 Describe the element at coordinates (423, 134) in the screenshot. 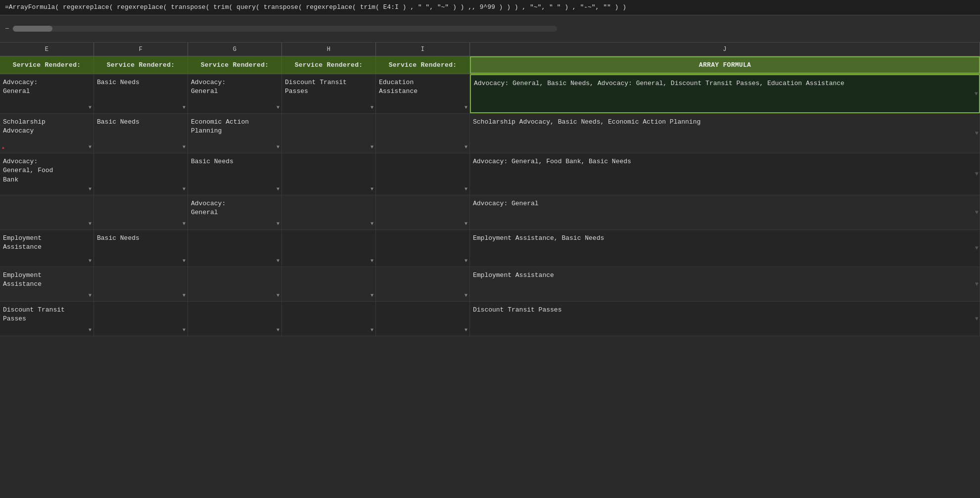

I see `cell-i-row-2: ▼` at that location.